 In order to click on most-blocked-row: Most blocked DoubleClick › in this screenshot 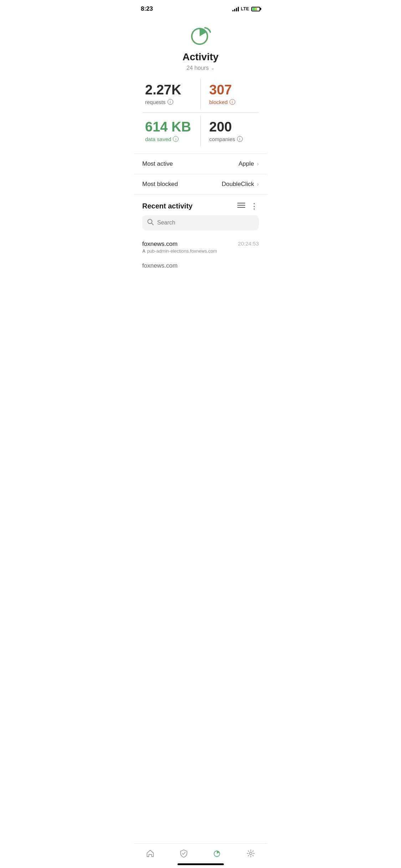, I will do `click(200, 184)`.